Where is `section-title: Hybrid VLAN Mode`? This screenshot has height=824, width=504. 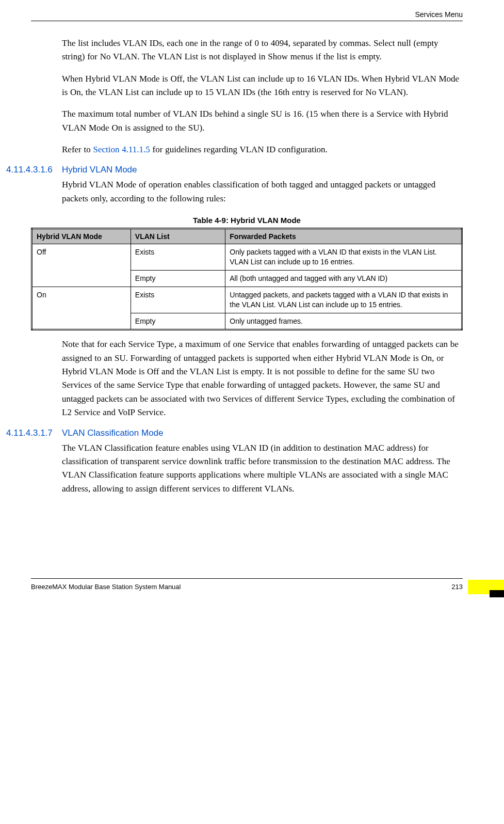 section-title: Hybrid VLAN Mode is located at coordinates (100, 169).